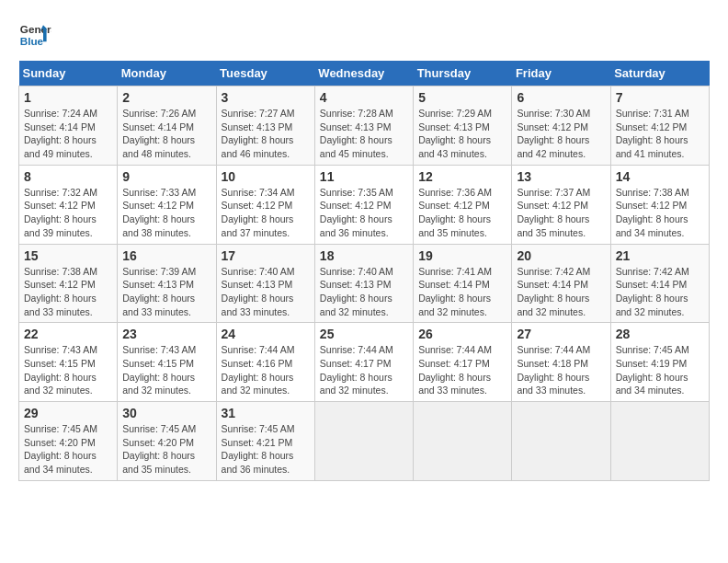  What do you see at coordinates (364, 283) in the screenshot?
I see `calendar-week-row: 15 Sunrise: 7:38 AMSunset: 4:12 PMDaylig…` at bounding box center [364, 283].